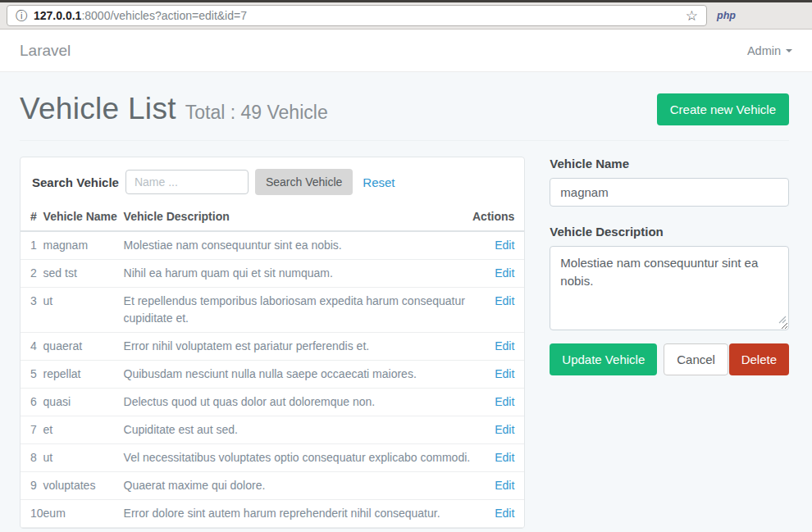  I want to click on vehicle-description-cell: Quibusdam nesciunt nulla nulla saepe occ…, so click(299, 375).